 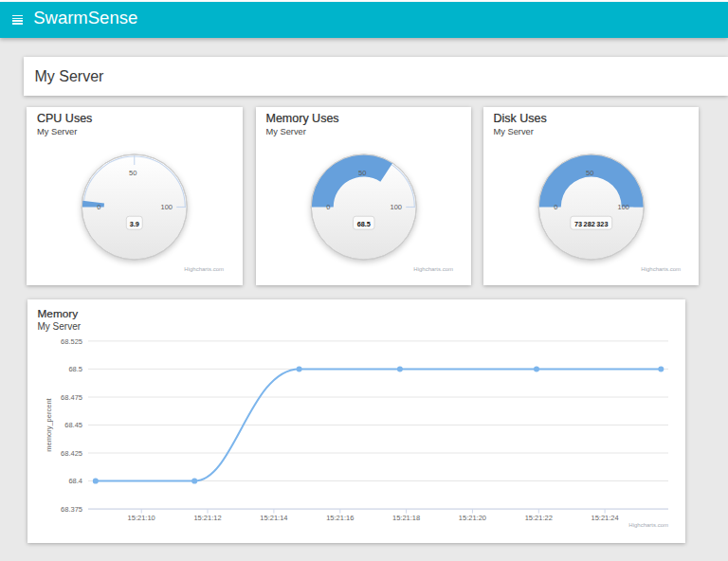 What do you see at coordinates (135, 224) in the screenshot?
I see `svg-text: 3.9` at bounding box center [135, 224].